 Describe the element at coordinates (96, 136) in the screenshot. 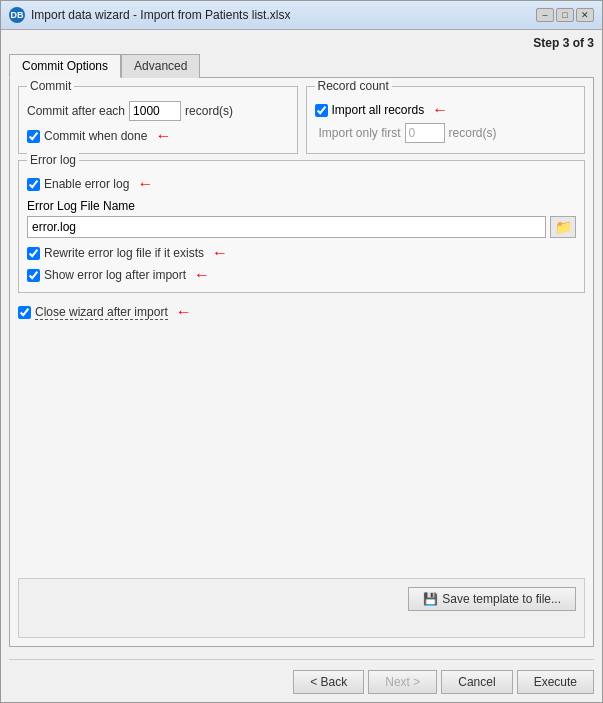

I see `commit-when-done-label: Commit when done` at that location.